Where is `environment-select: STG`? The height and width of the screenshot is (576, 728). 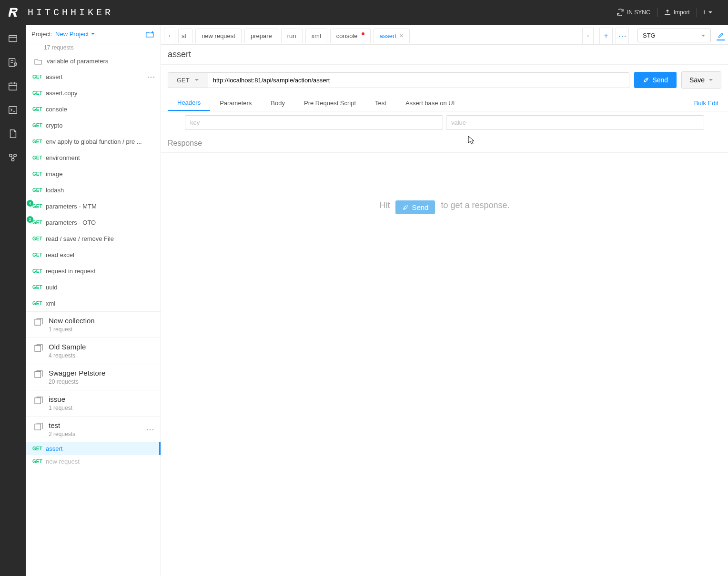
environment-select: STG is located at coordinates (674, 35).